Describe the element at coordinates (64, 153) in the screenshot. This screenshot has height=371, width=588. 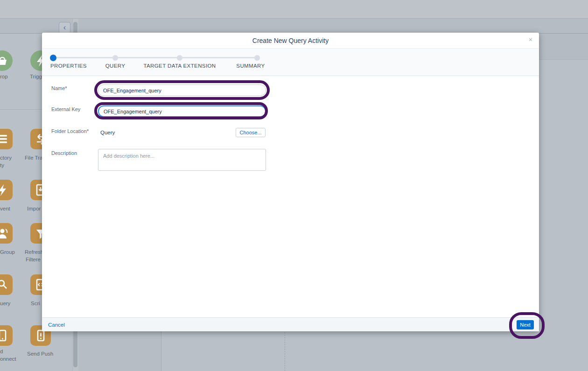
I see `description-label: Description` at that location.